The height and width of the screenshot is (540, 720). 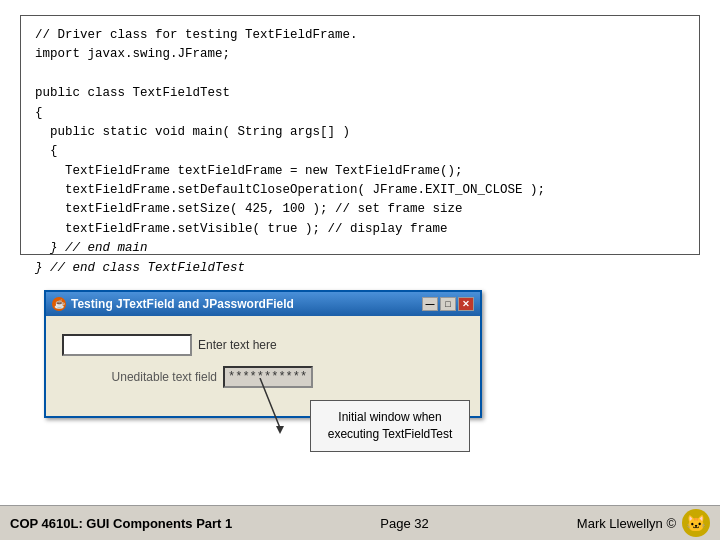 What do you see at coordinates (263, 354) in the screenshot?
I see `simulated-window: ☕ Testing JTextField and JPasswordField …` at bounding box center [263, 354].